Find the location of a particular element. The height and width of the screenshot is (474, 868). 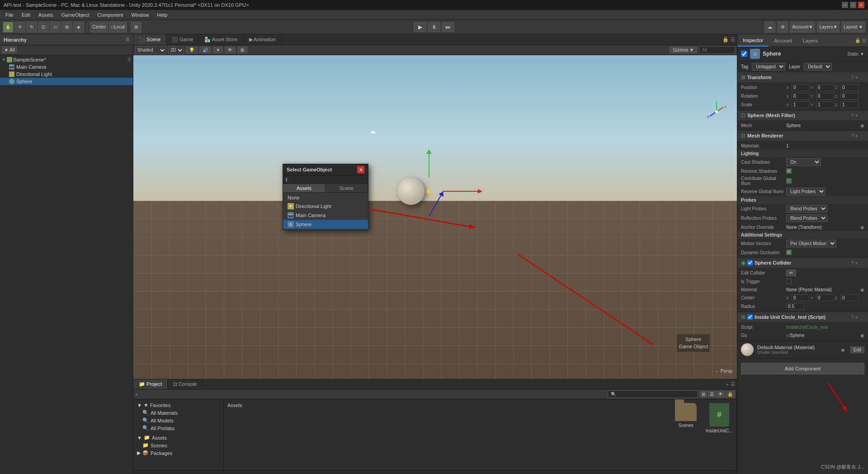

audio-toggle: 🔊 is located at coordinates (205, 50).